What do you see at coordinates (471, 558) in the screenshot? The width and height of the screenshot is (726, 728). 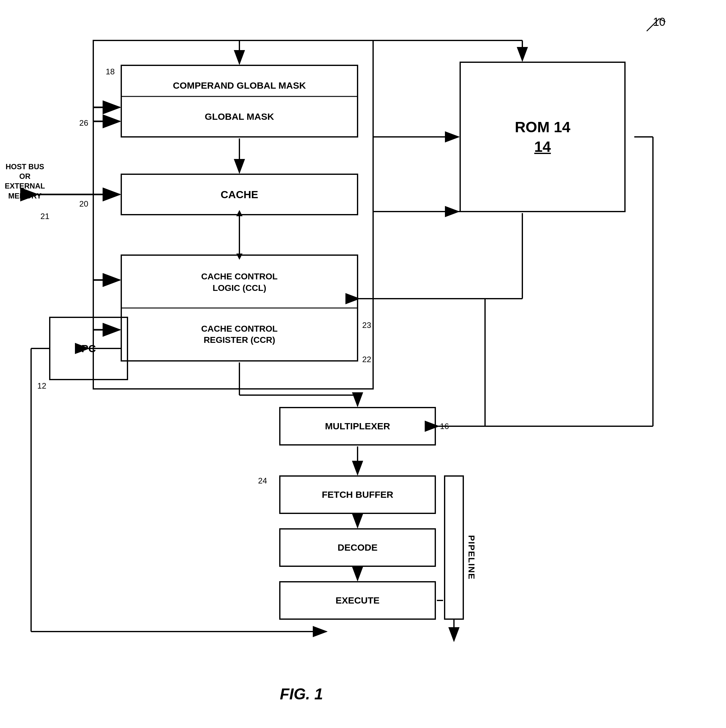 I see `pipeline-label: PIPELINE` at bounding box center [471, 558].